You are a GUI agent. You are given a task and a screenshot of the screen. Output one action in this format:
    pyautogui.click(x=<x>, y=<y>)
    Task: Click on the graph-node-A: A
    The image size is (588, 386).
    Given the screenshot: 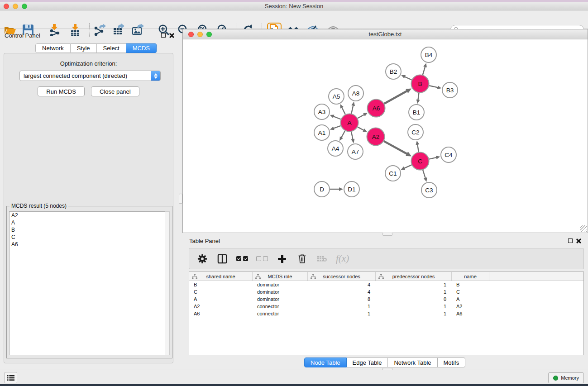 What is the action you would take?
    pyautogui.click(x=349, y=123)
    